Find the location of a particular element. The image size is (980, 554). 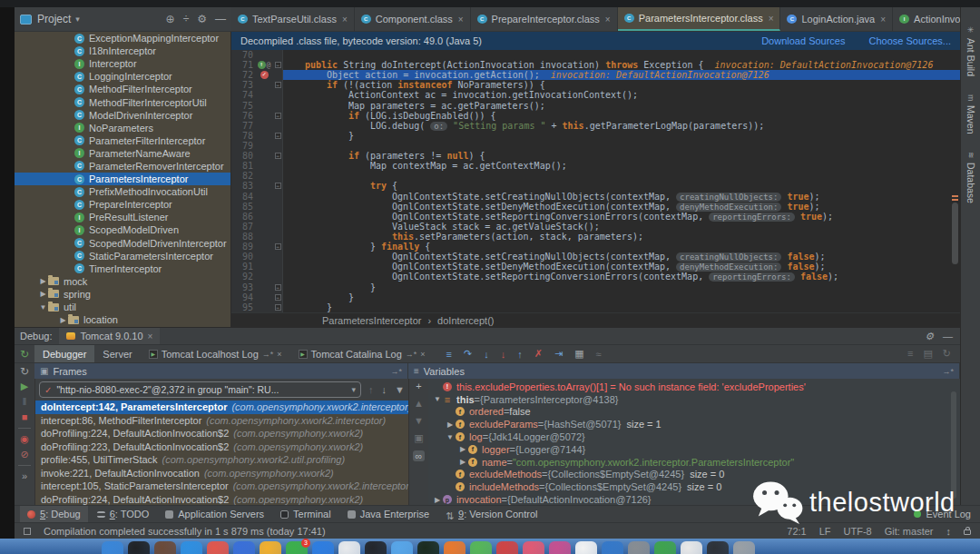

variable-row: !this.excludeProperties.toArray()[1] = N… is located at coordinates (694, 387).